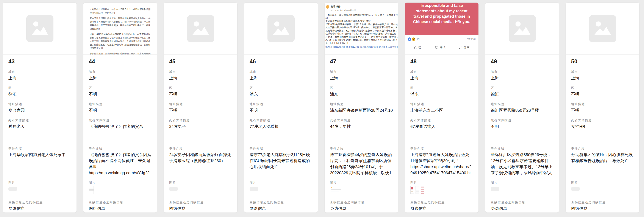 The width and height of the screenshot is (644, 217). I want to click on reaction-count: 19, so click(418, 39).